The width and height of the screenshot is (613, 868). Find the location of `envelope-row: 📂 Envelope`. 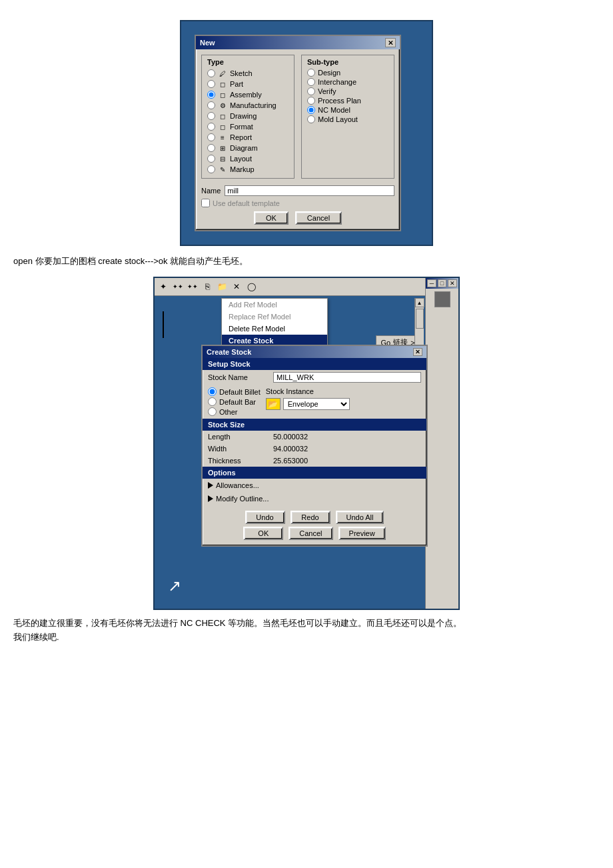

envelope-row: 📂 Envelope is located at coordinates (344, 404).